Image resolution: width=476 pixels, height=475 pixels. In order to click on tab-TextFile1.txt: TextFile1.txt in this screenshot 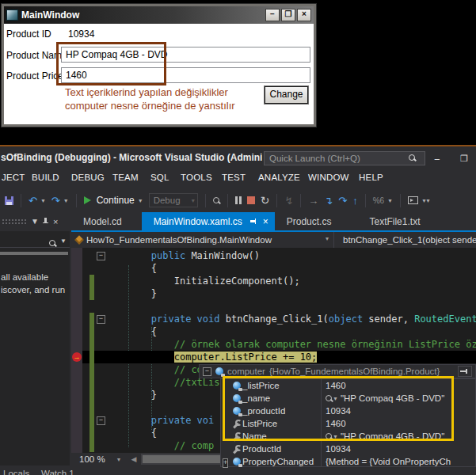, I will do `click(394, 222)`.